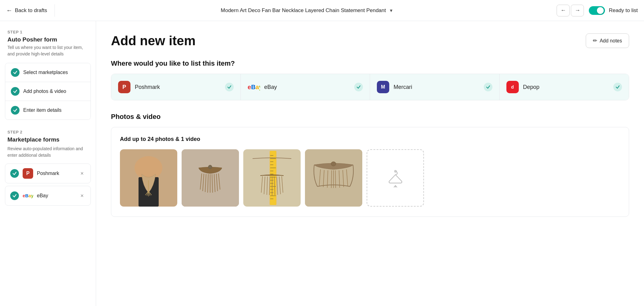  I want to click on main-header: Add new item ✏ Add notes, so click(370, 41).